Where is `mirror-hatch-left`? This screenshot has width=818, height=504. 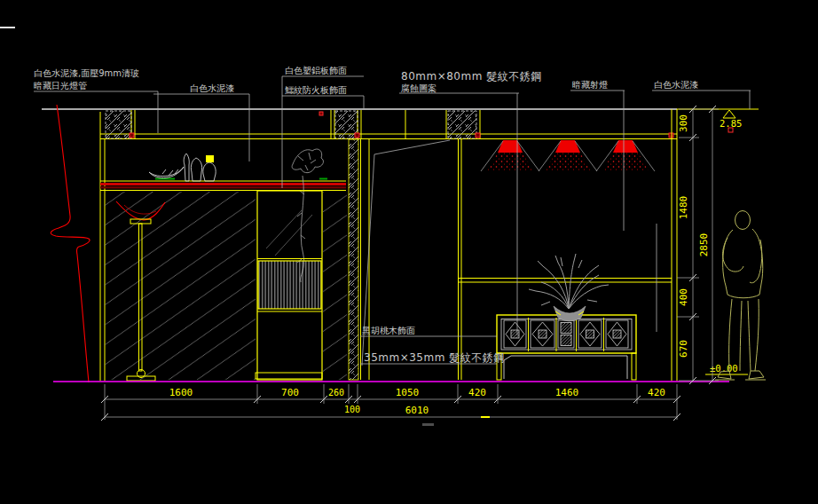
mirror-hatch-left is located at coordinates (180, 286).